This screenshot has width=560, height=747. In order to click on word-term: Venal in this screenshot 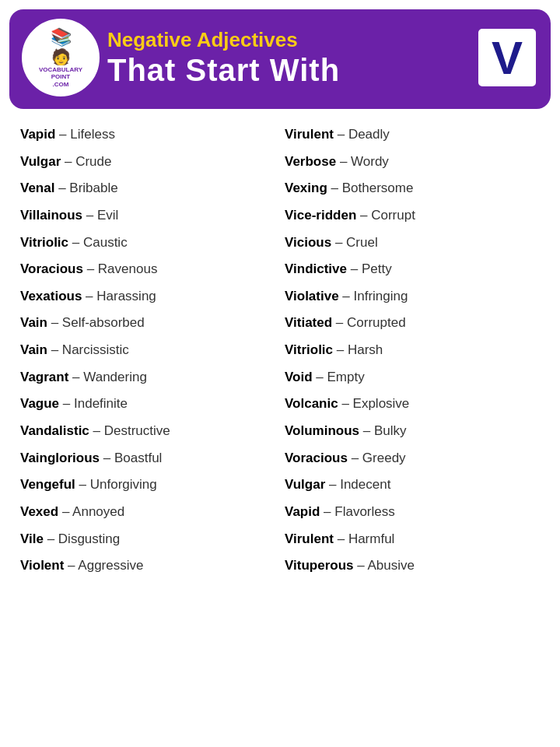, I will do `click(37, 188)`.